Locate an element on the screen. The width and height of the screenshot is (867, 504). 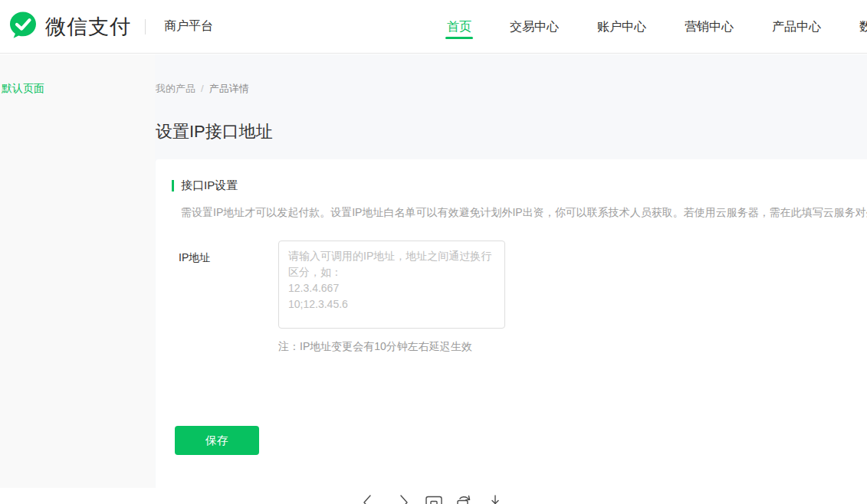
original-size-icon is located at coordinates (433, 499).